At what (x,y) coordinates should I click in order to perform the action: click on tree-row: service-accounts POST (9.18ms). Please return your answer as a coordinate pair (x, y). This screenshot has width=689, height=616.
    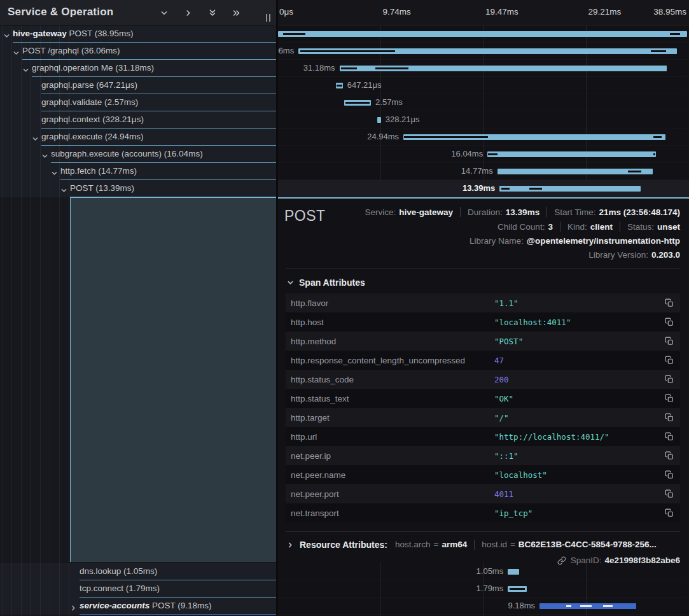
    Looking at the image, I should click on (138, 606).